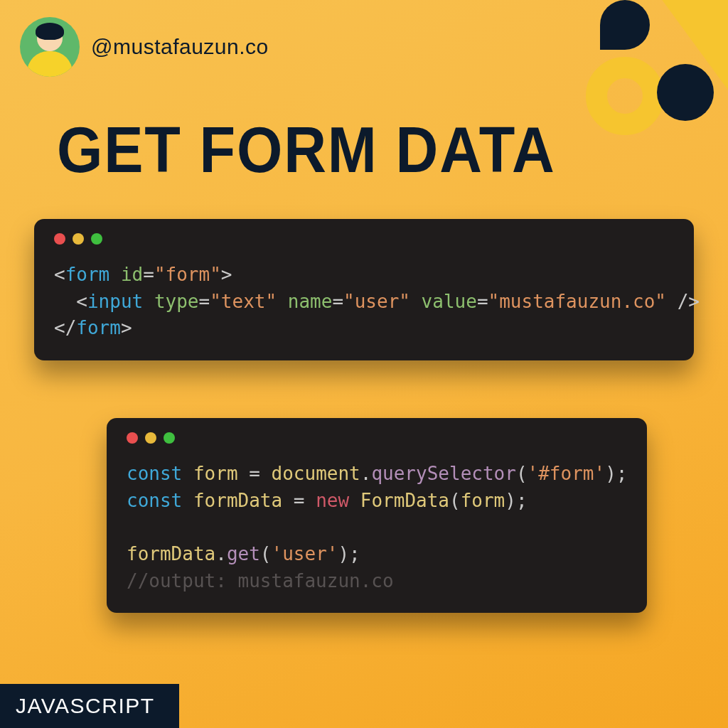  Describe the element at coordinates (646, 75) in the screenshot. I see `decorative-shapes` at that location.